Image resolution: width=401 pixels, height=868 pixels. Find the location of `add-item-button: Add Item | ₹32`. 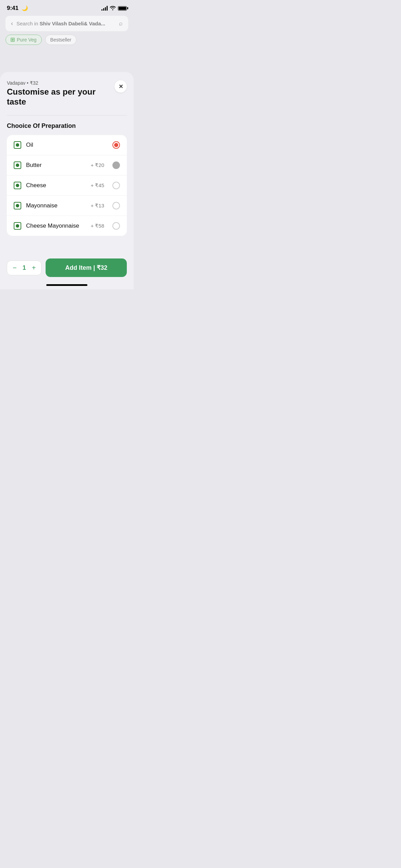

add-item-button: Add Item | ₹32 is located at coordinates (86, 268).